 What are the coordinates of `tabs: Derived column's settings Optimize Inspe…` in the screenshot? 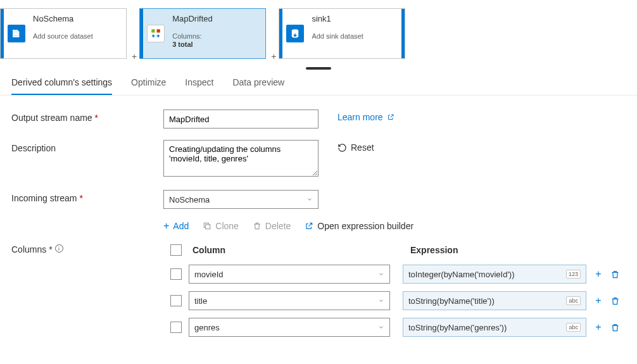 It's located at (318, 82).